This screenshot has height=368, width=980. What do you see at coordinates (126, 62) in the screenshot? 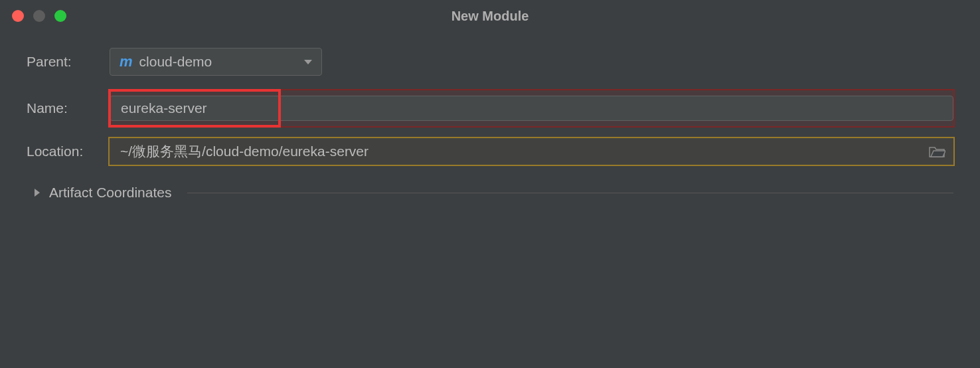
I see `maven-icon: m` at bounding box center [126, 62].